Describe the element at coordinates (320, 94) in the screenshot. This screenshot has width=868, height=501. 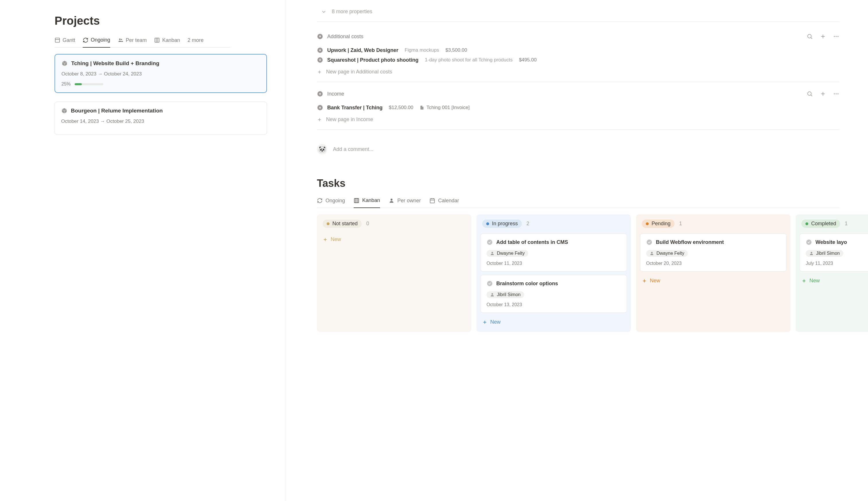
I see `arrow-up-circle-icon` at that location.